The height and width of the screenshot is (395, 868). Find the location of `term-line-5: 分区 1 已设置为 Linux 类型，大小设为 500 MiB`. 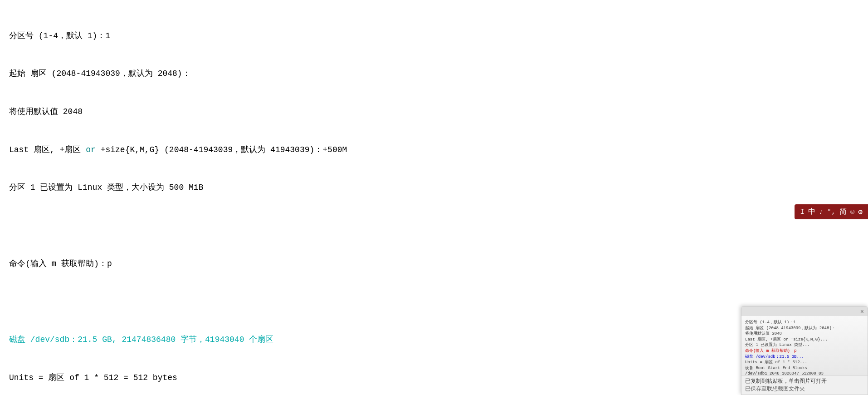

term-line-5: 分区 1 已设置为 Linux 类型，大小设为 500 MiB is located at coordinates (434, 188).